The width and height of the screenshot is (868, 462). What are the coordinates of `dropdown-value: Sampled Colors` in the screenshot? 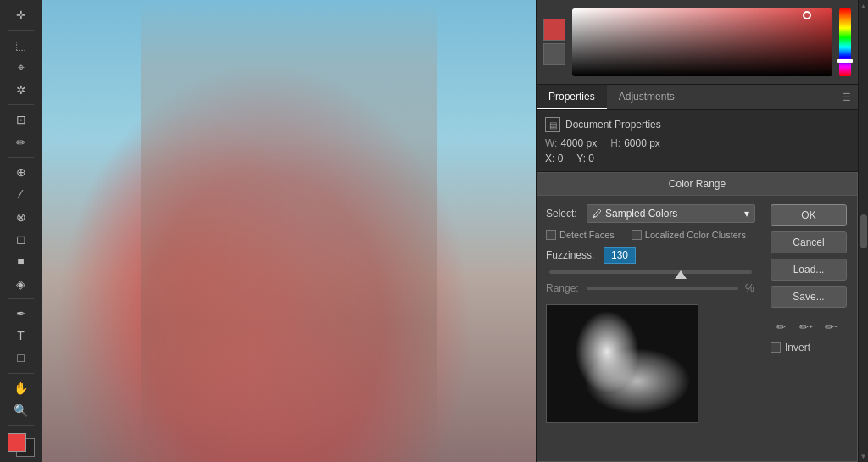 It's located at (641, 214).